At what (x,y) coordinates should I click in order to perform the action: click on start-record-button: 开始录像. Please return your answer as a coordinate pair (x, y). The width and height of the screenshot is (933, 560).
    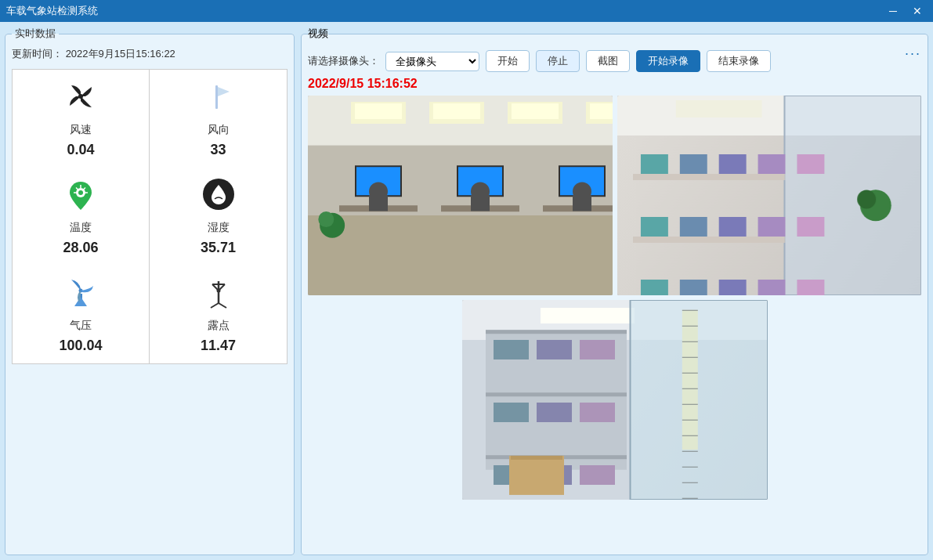
    Looking at the image, I should click on (668, 61).